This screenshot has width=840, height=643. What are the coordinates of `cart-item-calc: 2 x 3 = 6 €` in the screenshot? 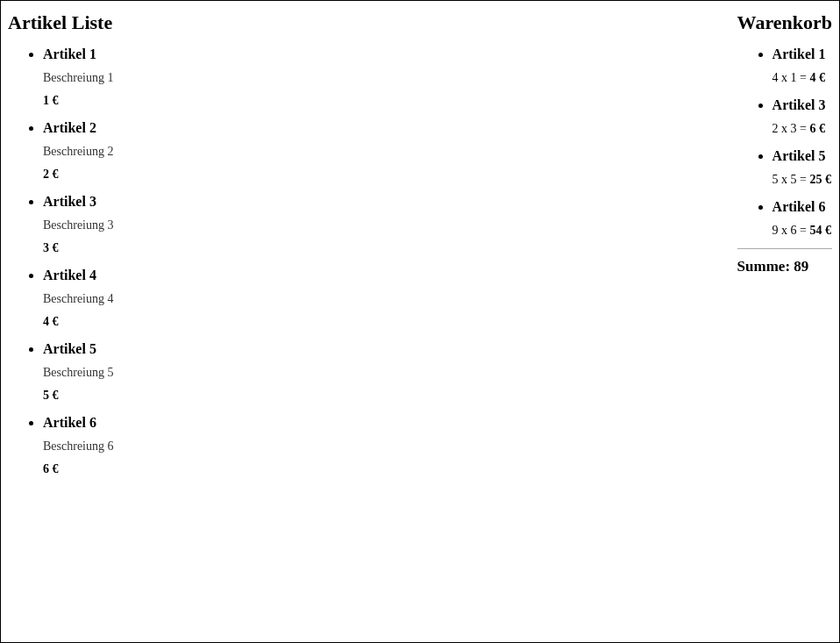 It's located at (802, 129).